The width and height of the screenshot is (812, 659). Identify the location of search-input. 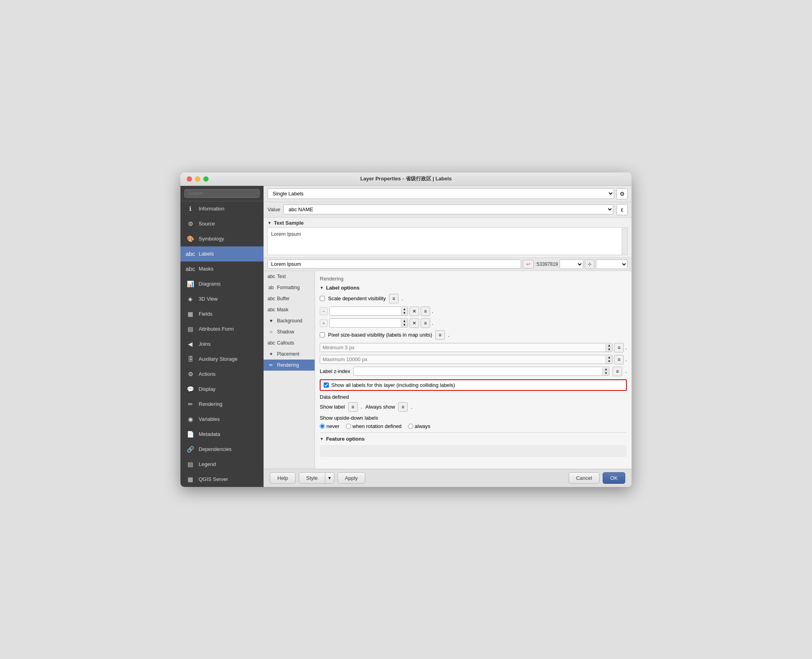
(222, 193).